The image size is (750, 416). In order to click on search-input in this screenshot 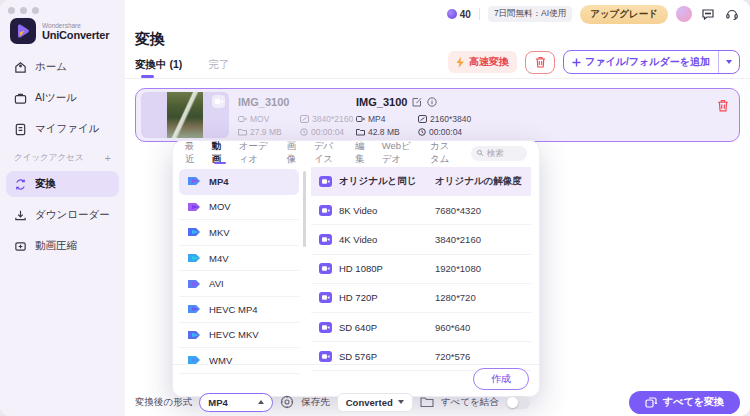, I will do `click(504, 153)`.